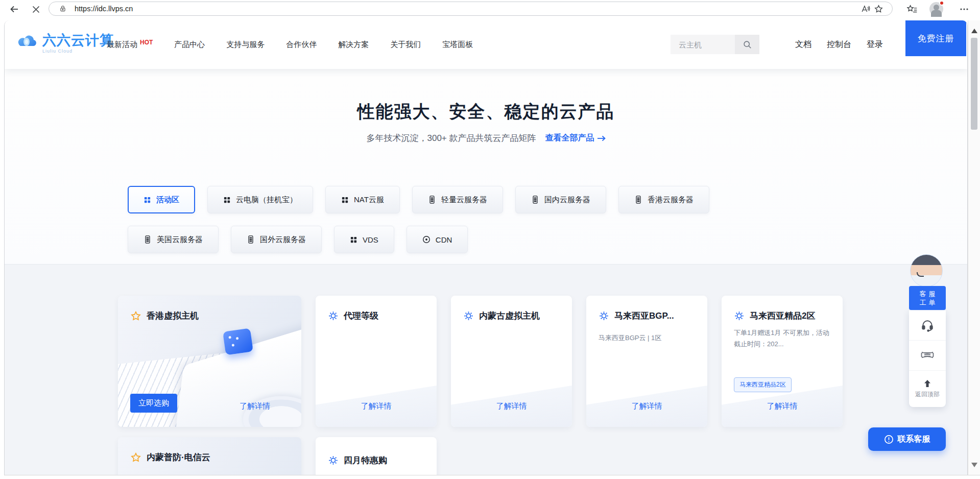 The width and height of the screenshot is (980, 479). I want to click on nav-item-support: 支持与服务, so click(245, 45).